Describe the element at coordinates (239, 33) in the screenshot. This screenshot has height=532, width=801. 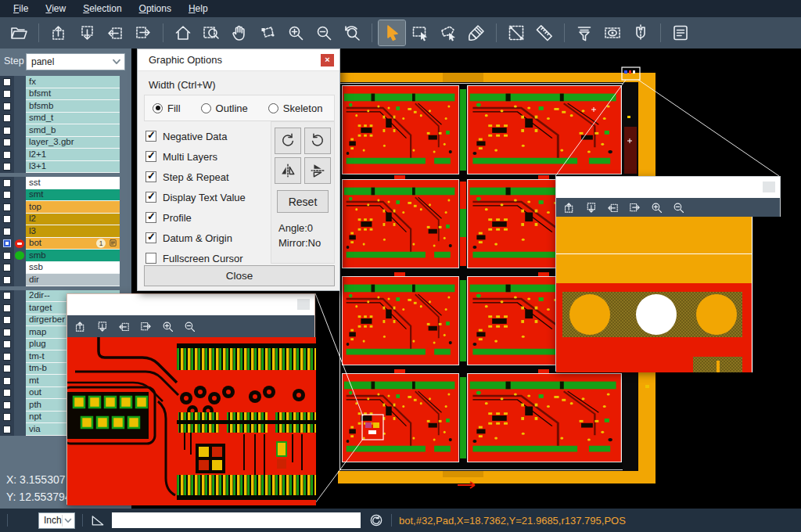
I see `pan-hand-button` at that location.